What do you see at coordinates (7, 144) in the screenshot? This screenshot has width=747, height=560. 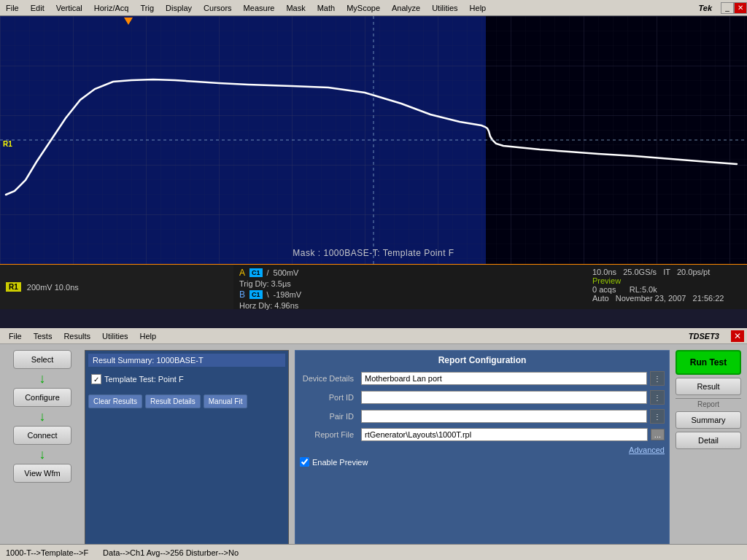 I see `r1-marker: R1` at bounding box center [7, 144].